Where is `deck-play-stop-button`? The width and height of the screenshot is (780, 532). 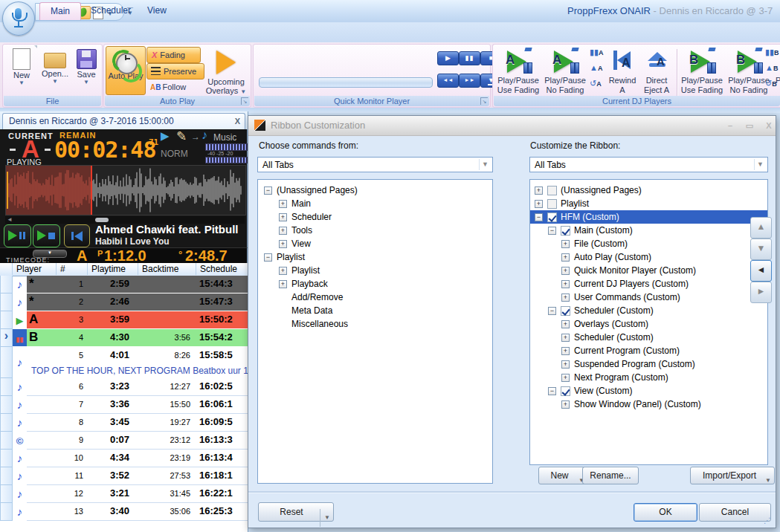
deck-play-stop-button is located at coordinates (46, 236).